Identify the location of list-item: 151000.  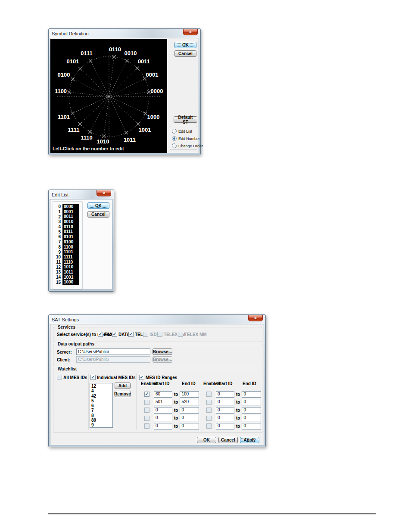
(66, 282).